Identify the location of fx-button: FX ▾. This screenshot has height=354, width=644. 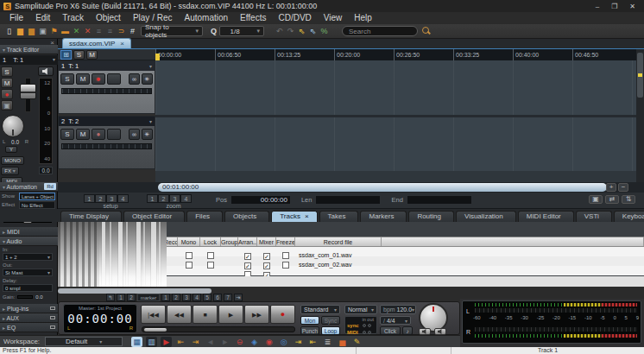
(10, 171).